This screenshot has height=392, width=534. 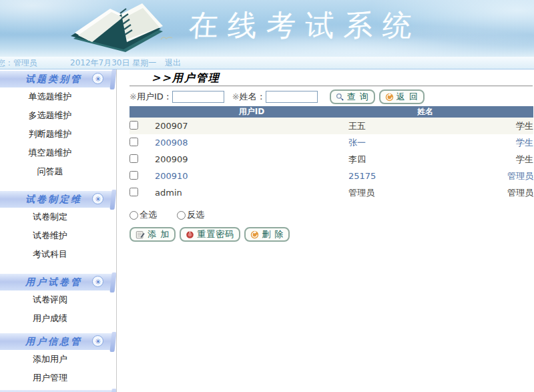 I want to click on user-id-input, so click(x=198, y=97).